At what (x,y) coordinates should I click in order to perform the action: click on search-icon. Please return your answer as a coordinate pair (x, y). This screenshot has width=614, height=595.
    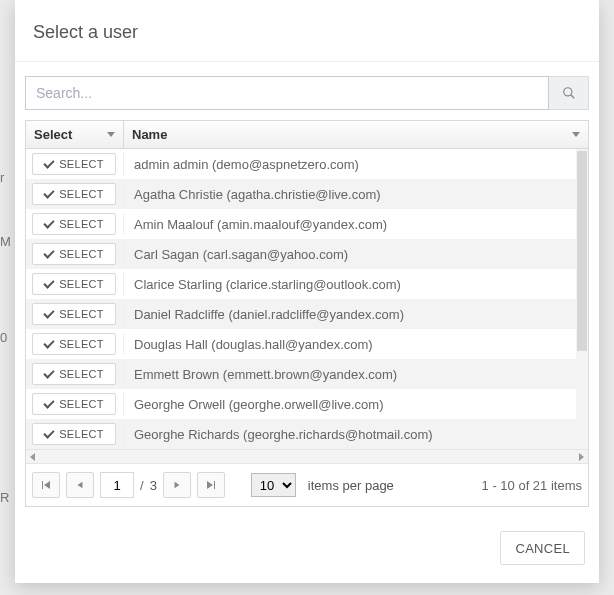
    Looking at the image, I should click on (569, 93).